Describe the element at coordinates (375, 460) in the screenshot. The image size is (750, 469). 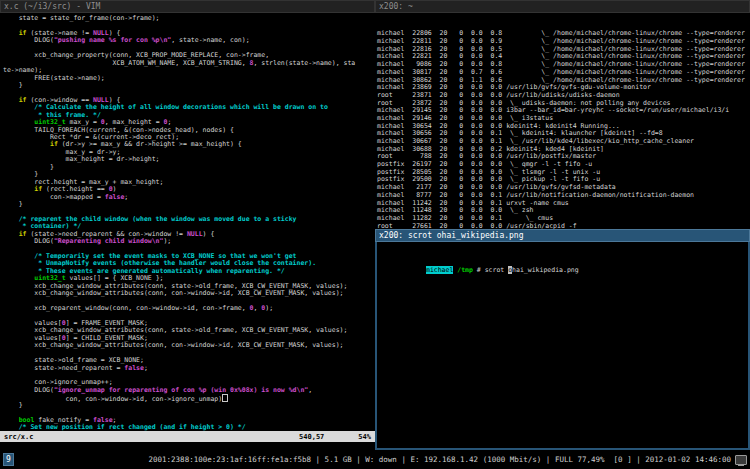
I see `i3bar: 9 2001:2388:100e:23:1af:16ff:fe1a:f5b8 |…` at that location.